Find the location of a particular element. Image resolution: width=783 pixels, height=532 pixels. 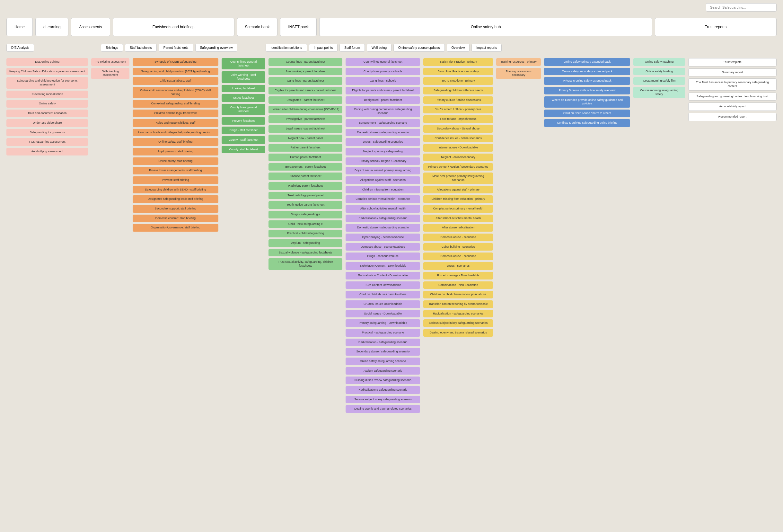

inset-card-1: Training resources - secondary is located at coordinates (519, 73).